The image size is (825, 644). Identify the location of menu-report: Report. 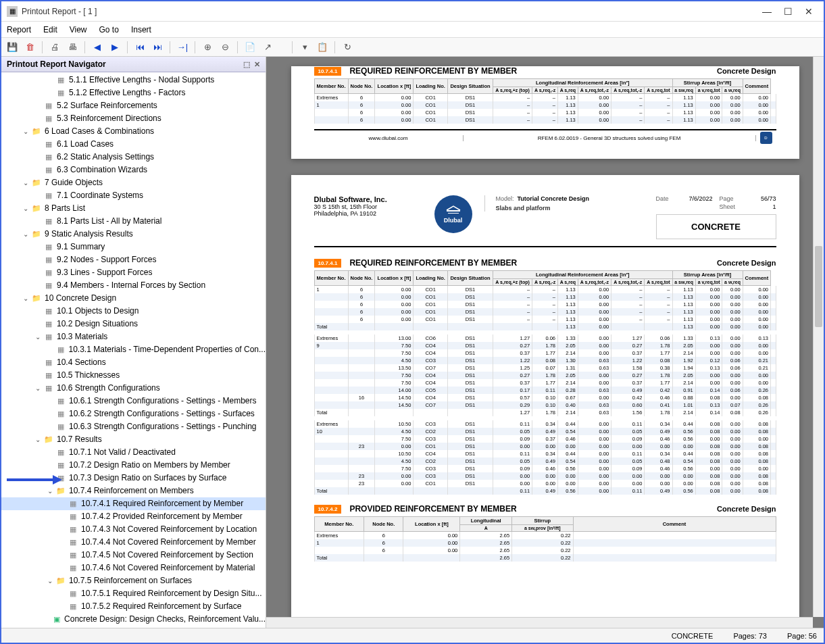
(19, 30).